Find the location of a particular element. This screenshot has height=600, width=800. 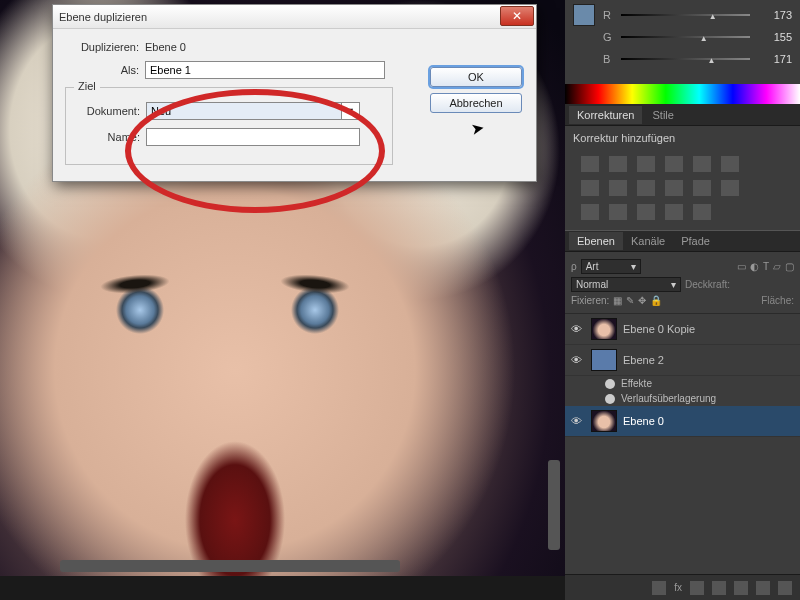

layer-row: 👁 Ebene 2 is located at coordinates (682, 360).